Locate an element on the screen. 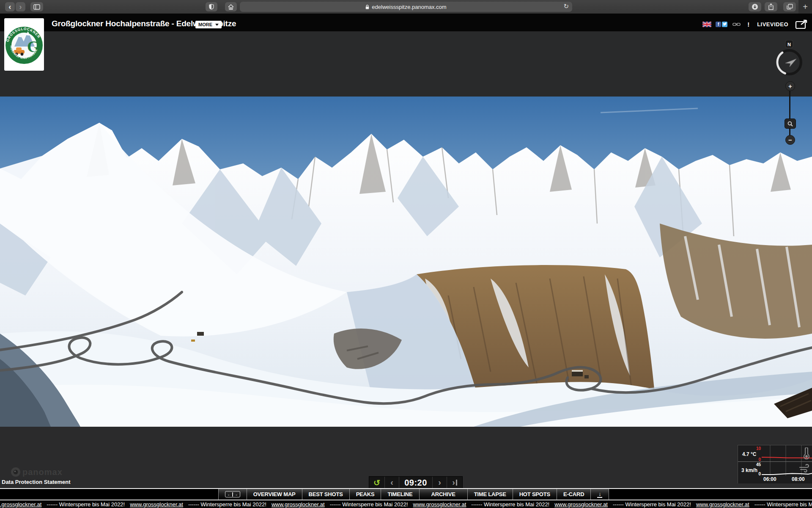 Image resolution: width=812 pixels, height=508 pixels. time-label-early: 06:00 is located at coordinates (770, 479).